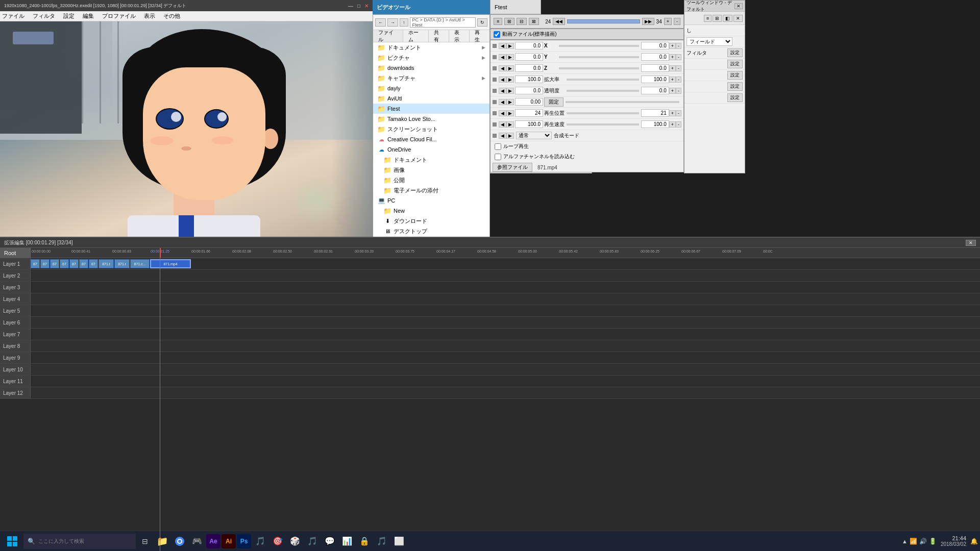  Describe the element at coordinates (505, 393) in the screenshot. I see `layer-12-content` at that location.